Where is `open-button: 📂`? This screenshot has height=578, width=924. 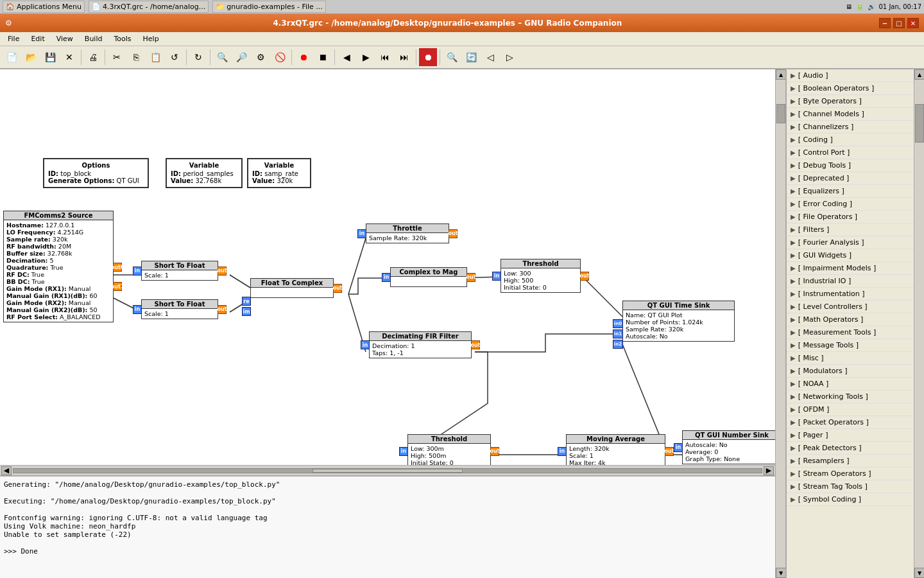 open-button: 📂 is located at coordinates (31, 57).